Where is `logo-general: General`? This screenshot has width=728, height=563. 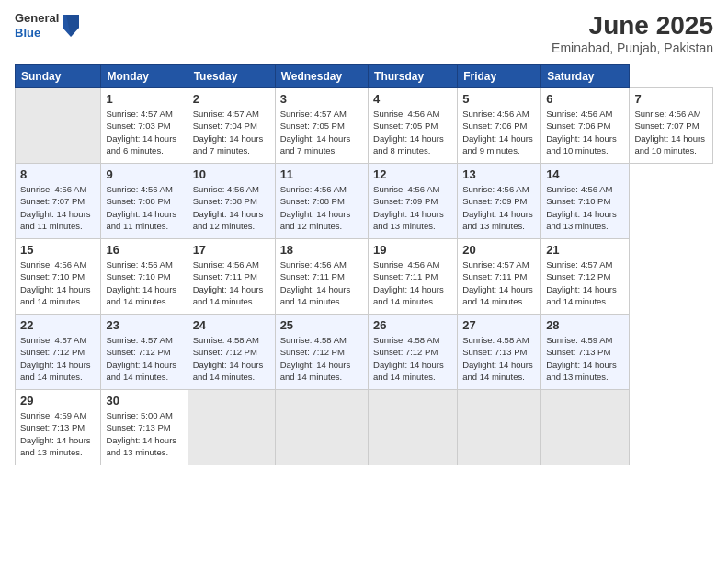
logo-general: General is located at coordinates (37, 18).